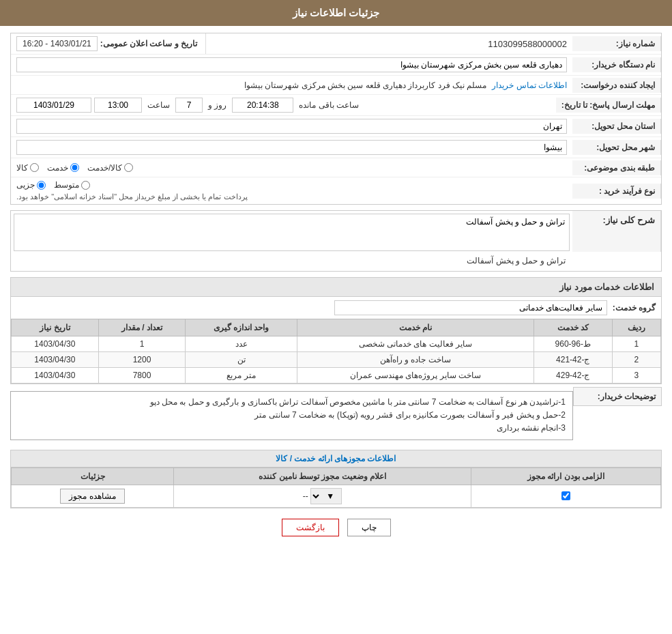  Describe the element at coordinates (617, 397) in the screenshot. I see `buyer-notes-label: توضیحات خریدار:` at that location.